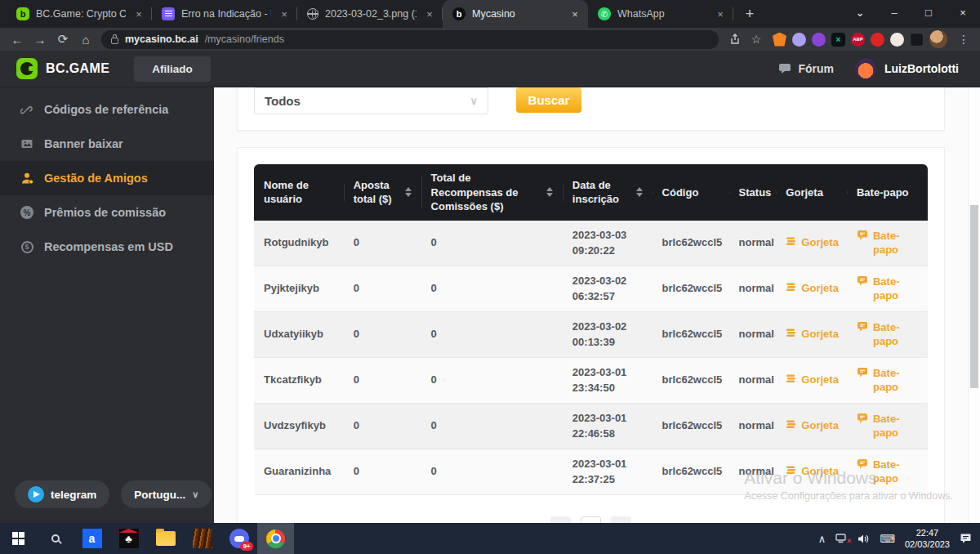 The image size is (980, 554). I want to click on taskbar-file-explorer, so click(165, 538).